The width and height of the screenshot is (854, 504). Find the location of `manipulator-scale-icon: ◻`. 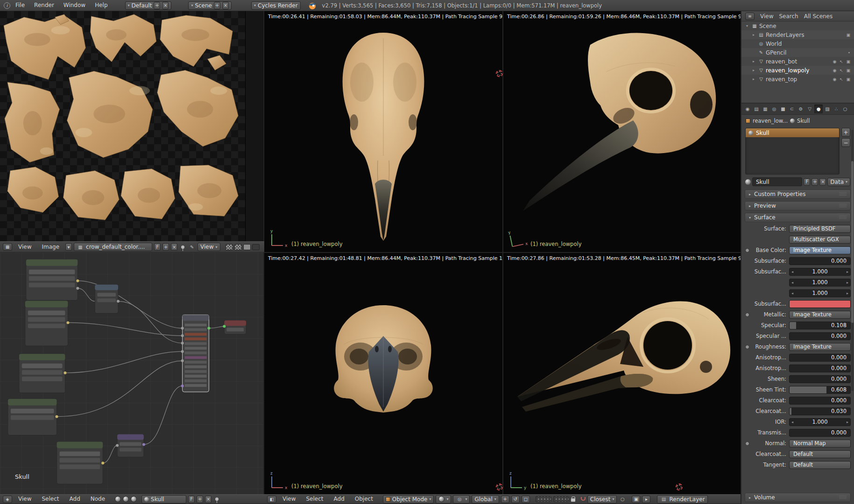

manipulator-scale-icon: ◻ is located at coordinates (526, 499).